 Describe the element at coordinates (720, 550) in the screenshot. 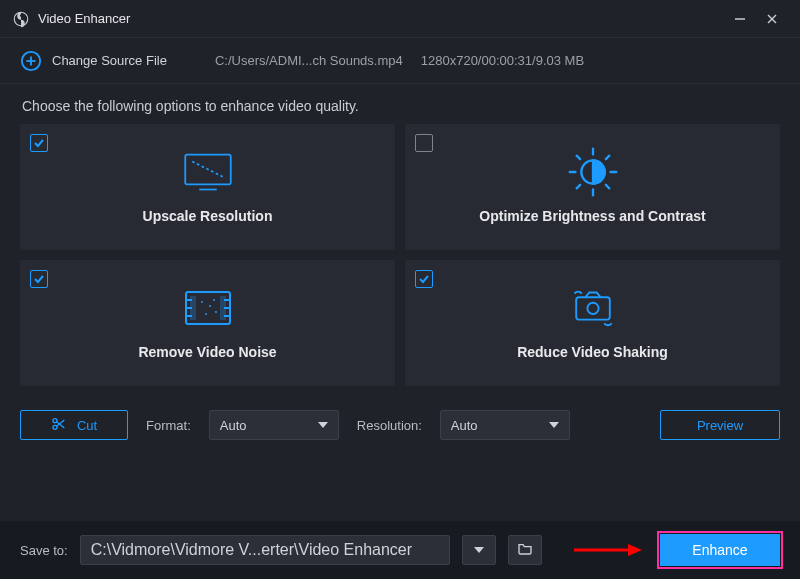

I see `enhance-label: Enhance` at that location.